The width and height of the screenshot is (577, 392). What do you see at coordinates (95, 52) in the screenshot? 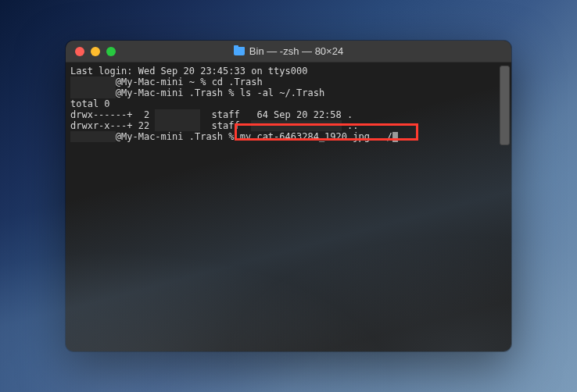
I see `window-controls` at bounding box center [95, 52].